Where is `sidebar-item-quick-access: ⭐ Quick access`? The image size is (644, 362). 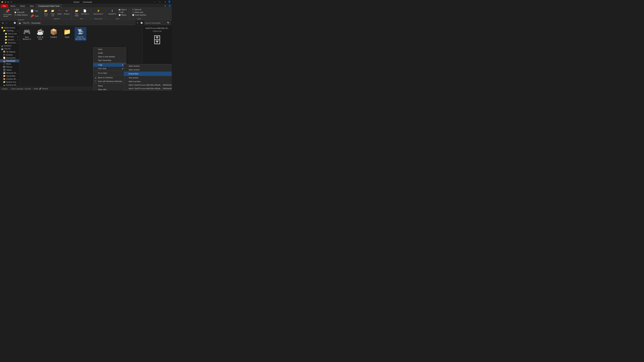
sidebar-item-quick-access: ⭐ Quick access is located at coordinates (10, 28).